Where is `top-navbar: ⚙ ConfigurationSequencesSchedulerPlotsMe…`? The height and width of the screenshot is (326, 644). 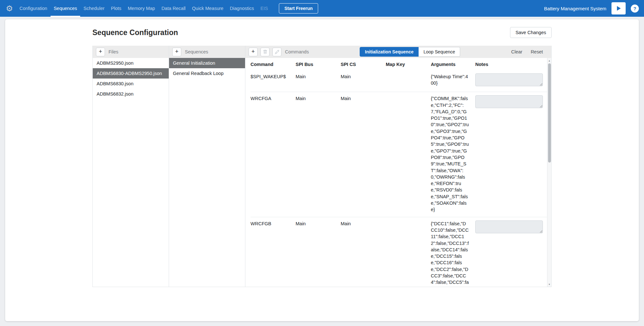
top-navbar: ⚙ ConfigurationSequencesSchedulerPlotsMe… is located at coordinates (322, 8).